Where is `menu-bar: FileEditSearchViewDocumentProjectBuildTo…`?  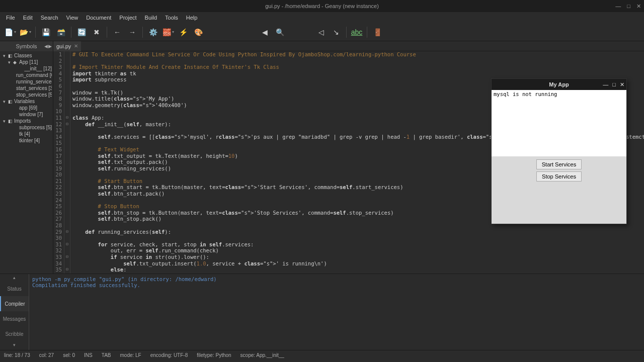
menu-bar: FileEditSearchViewDocumentProjectBuildTo… is located at coordinates (322, 18).